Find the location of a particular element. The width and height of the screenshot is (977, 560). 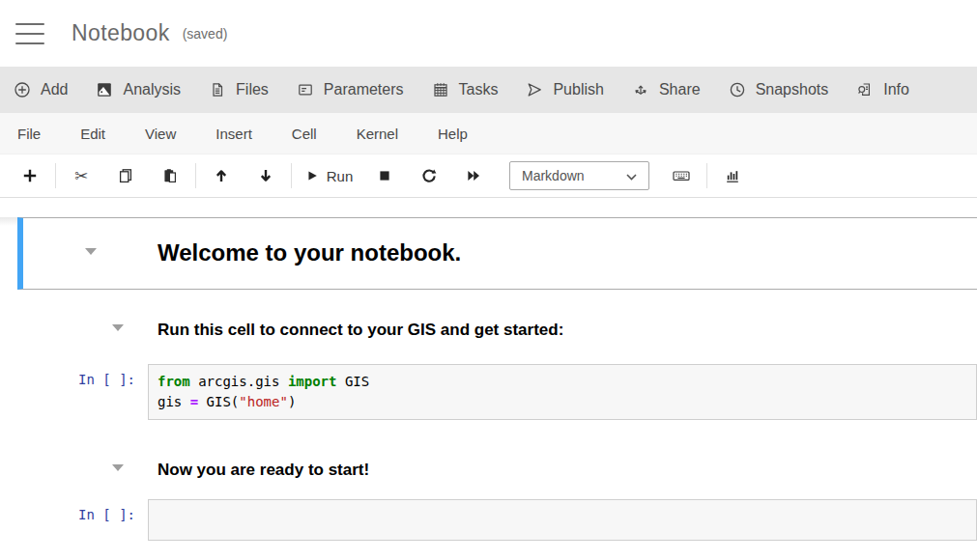

snapshots-clock-icon is located at coordinates (737, 90).